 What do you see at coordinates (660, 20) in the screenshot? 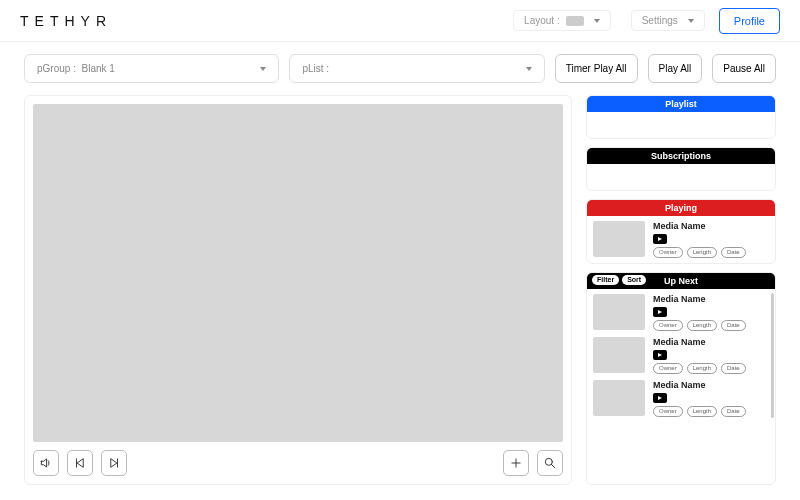
I see `settings-label: Settings` at bounding box center [660, 20].